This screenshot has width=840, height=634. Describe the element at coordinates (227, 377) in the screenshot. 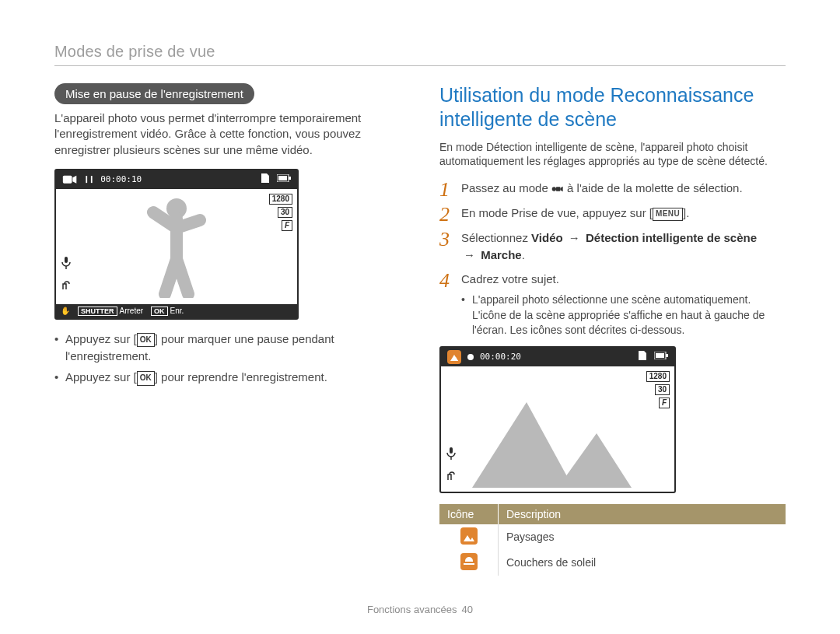

I see `bullet-resume: Appuyez sur [OK] pour reprendre l'enregi…` at that location.